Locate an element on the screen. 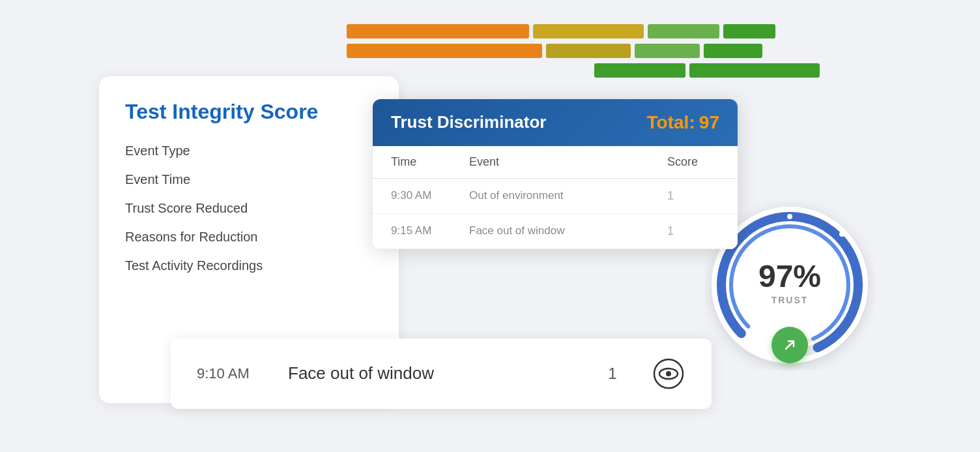  eye-icon is located at coordinates (669, 374).